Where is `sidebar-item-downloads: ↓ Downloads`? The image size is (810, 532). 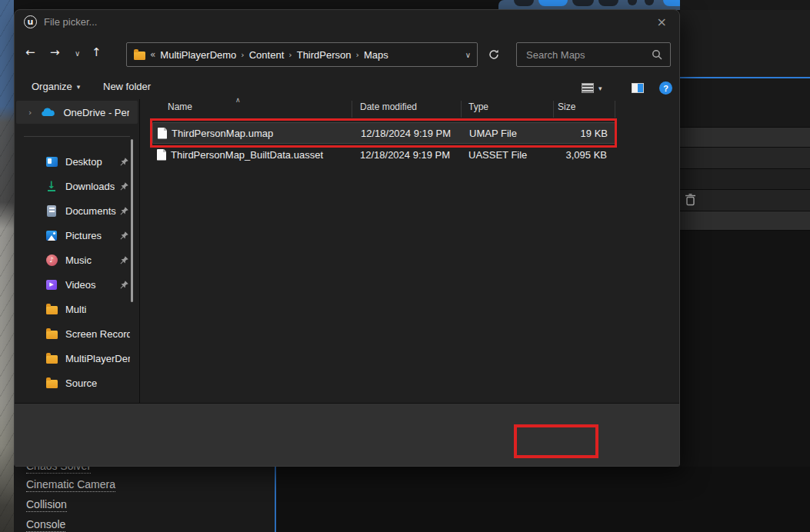 sidebar-item-downloads: ↓ Downloads is located at coordinates (77, 186).